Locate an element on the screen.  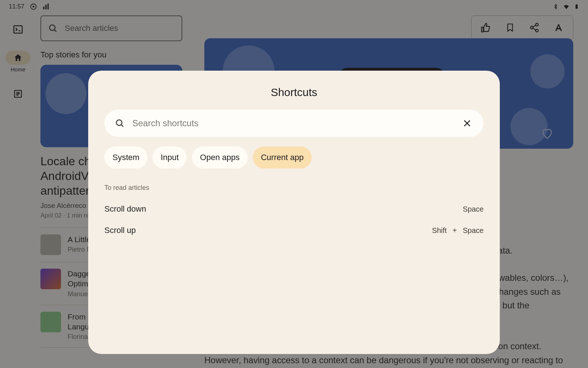
shortcut-name: Scroll up is located at coordinates (120, 230).